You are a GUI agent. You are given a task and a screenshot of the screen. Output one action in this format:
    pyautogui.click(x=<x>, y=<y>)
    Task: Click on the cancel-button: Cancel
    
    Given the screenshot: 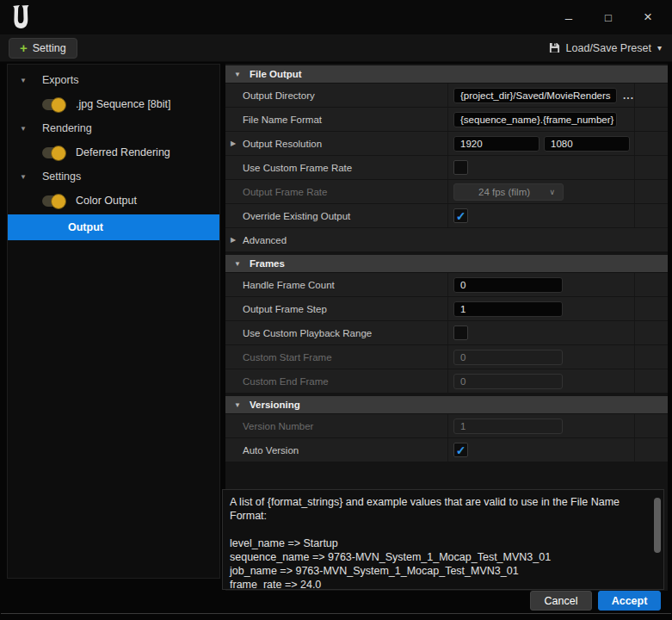 What is the action you would take?
    pyautogui.click(x=561, y=601)
    